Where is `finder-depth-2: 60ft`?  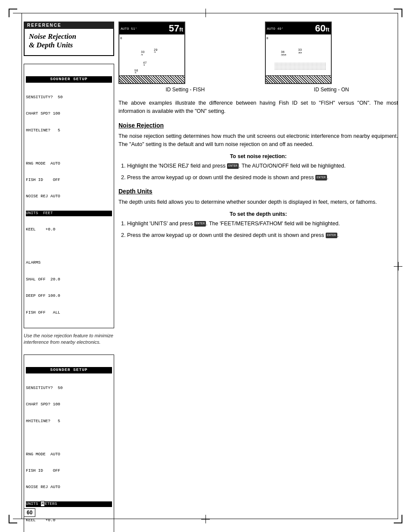 finder-depth-2: 60ft is located at coordinates (322, 28).